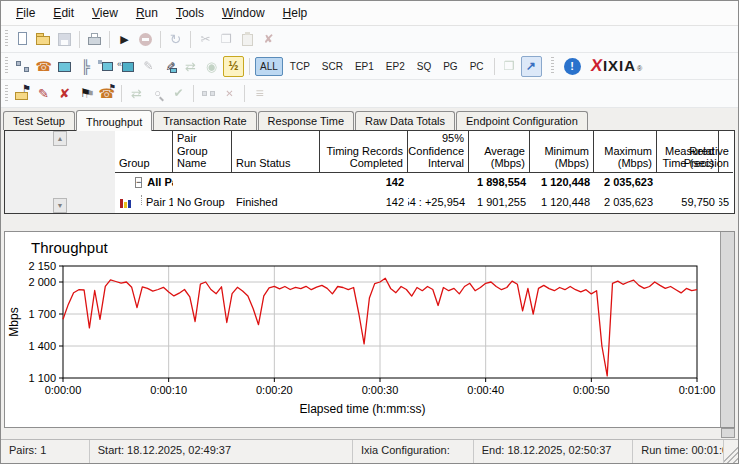 The image size is (739, 464). What do you see at coordinates (42, 266) in the screenshot?
I see `svg-text: 2 150` at bounding box center [42, 266].